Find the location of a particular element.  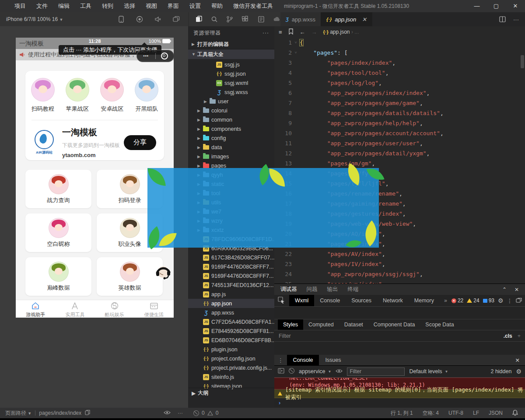

minimize-button: — is located at coordinates (477, 6).